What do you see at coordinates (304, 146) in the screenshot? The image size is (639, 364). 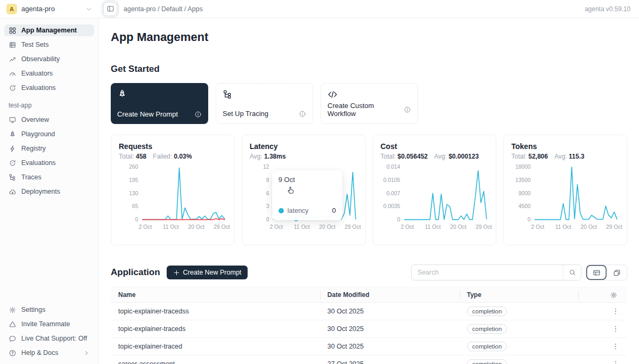 I see `chart-title: Latency` at bounding box center [304, 146].